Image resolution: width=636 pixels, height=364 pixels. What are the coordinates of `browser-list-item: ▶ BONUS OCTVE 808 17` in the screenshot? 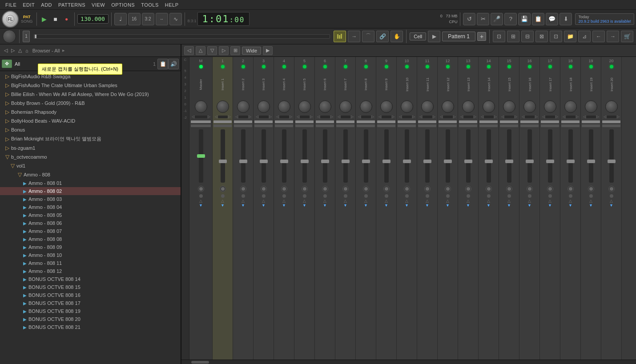 It's located at (90, 303).